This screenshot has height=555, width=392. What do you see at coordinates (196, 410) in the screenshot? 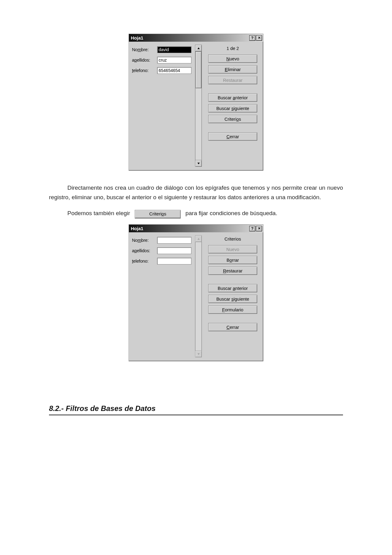
I see `section-heading: 8.2.- Filtros de Bases de Datos` at bounding box center [196, 410].